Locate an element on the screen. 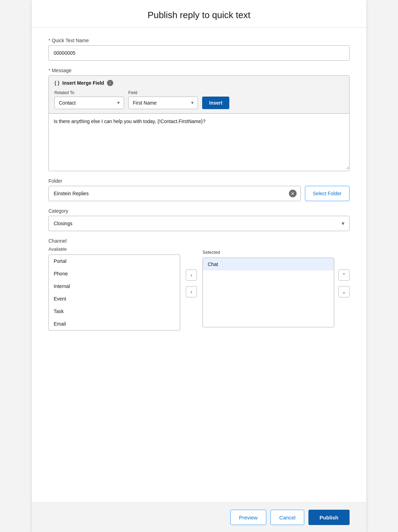 The width and height of the screenshot is (398, 532). list-item: Task is located at coordinates (114, 311).